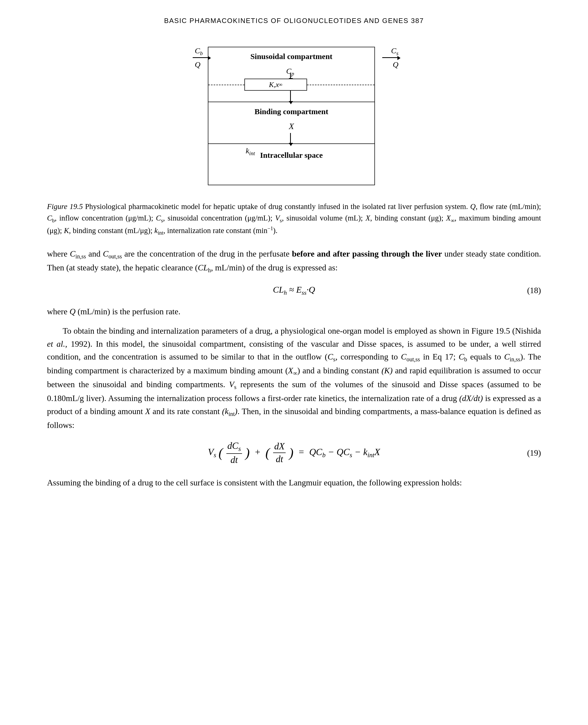  What do you see at coordinates (294, 261) in the screenshot?
I see `paragraph-1: where Cin,ss and Cout,ss are the concent…` at bounding box center [294, 261].